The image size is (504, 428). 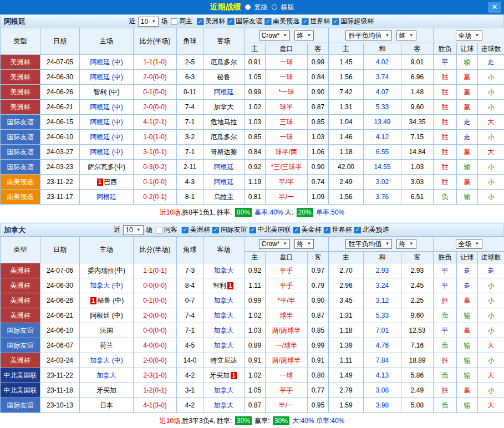 I want to click on score-cell: 4-1(2-1), so click(x=155, y=122).